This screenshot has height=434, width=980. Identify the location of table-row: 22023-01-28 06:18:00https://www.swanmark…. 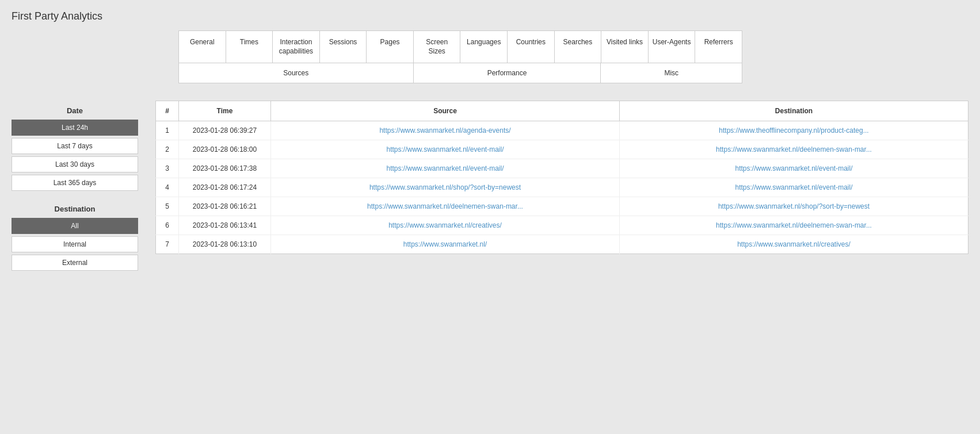
(562, 149).